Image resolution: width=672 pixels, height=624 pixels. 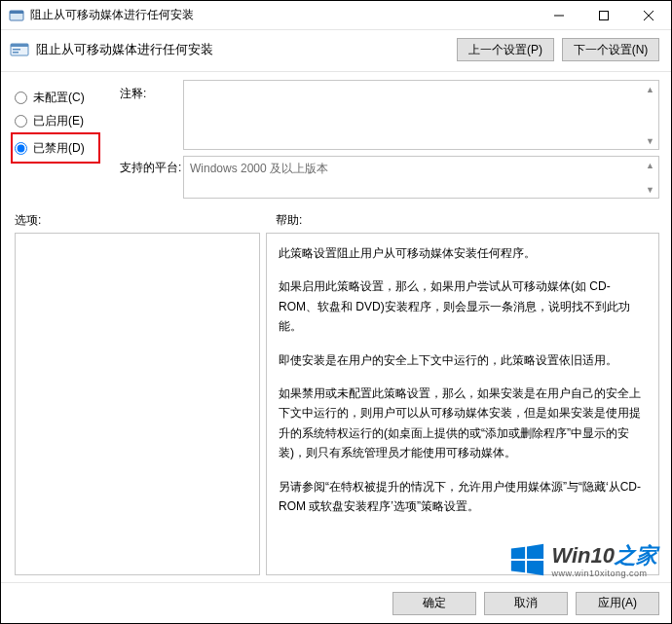 What do you see at coordinates (58, 121) in the screenshot?
I see `radio-enabled-label: 已启用(E)` at bounding box center [58, 121].